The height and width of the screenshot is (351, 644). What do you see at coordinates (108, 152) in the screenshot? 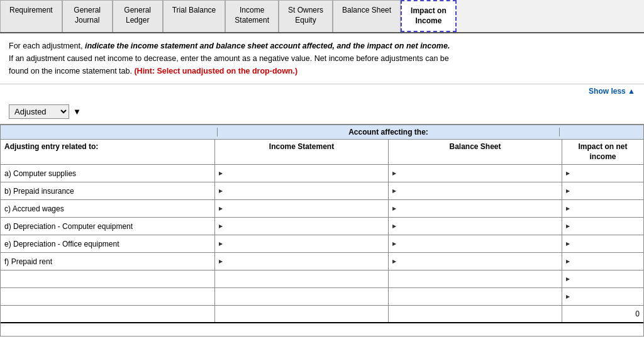
I see `col-adjusting-entry: Adjusting entry related to:` at bounding box center [108, 152].